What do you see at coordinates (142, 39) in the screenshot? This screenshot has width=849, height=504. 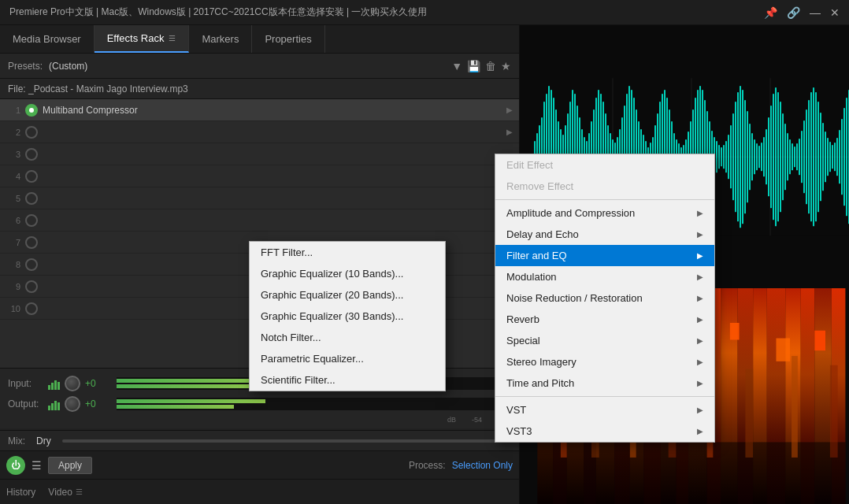 I see `tab-effects-rack: Effects Rack ☰` at bounding box center [142, 39].